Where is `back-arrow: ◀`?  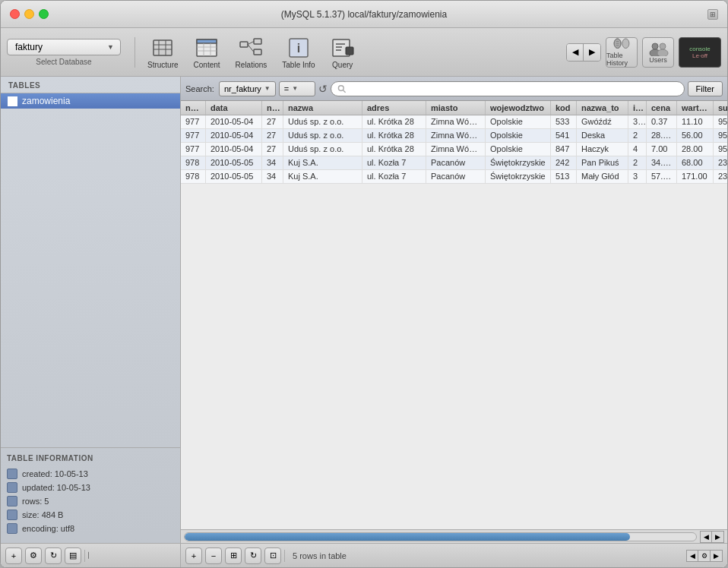 back-arrow: ◀ is located at coordinates (575, 52).